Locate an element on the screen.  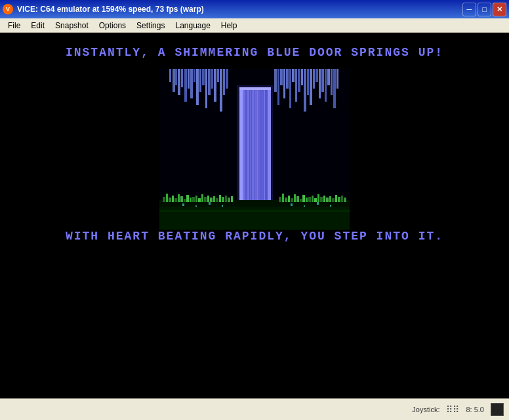
close-button: ✕ is located at coordinates (500, 9).